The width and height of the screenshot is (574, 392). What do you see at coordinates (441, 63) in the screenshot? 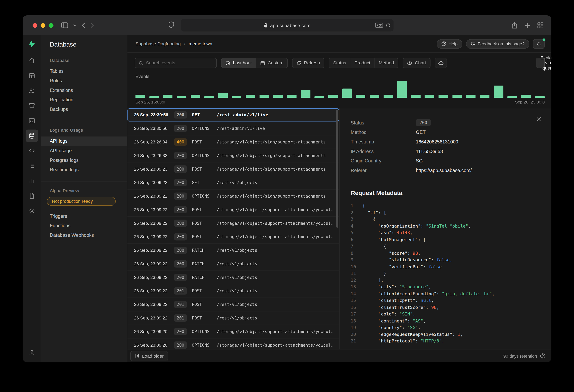
I see `cloud-options-button` at bounding box center [441, 63].